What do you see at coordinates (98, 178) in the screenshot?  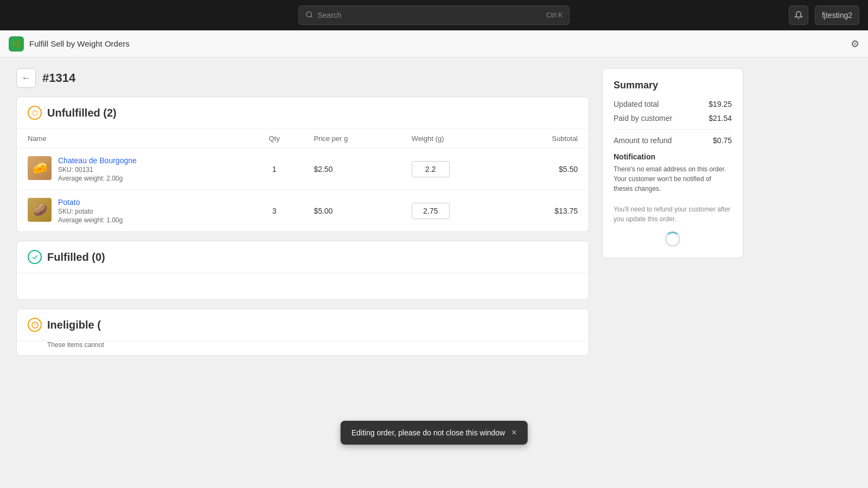 I see `product-avg-weight-0: Average weight: 2.00g` at bounding box center [98, 178].